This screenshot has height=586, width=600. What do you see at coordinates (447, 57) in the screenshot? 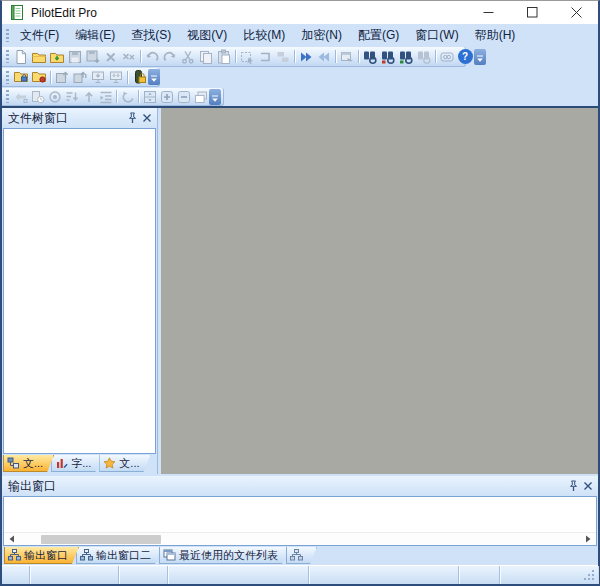
I see `column-00-icon` at bounding box center [447, 57].